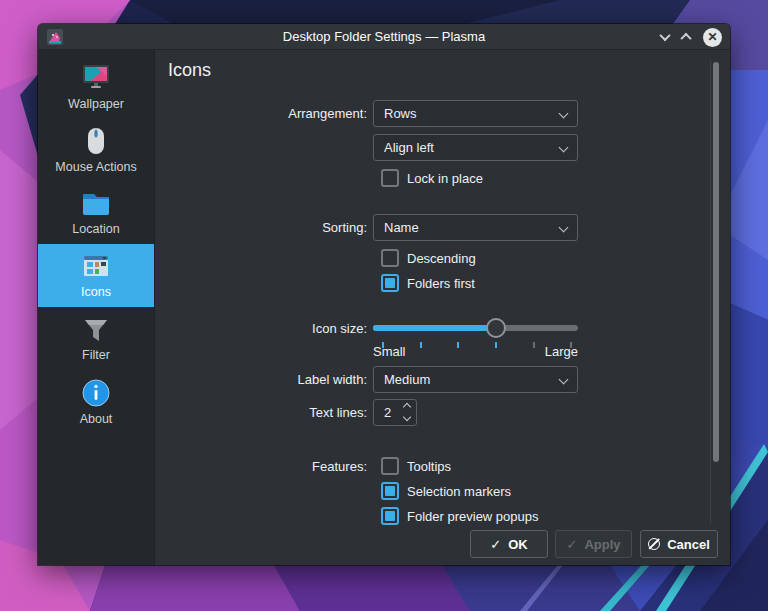  What do you see at coordinates (384, 36) in the screenshot?
I see `window-title: Desktop Folder Settings — Plasma` at bounding box center [384, 36].